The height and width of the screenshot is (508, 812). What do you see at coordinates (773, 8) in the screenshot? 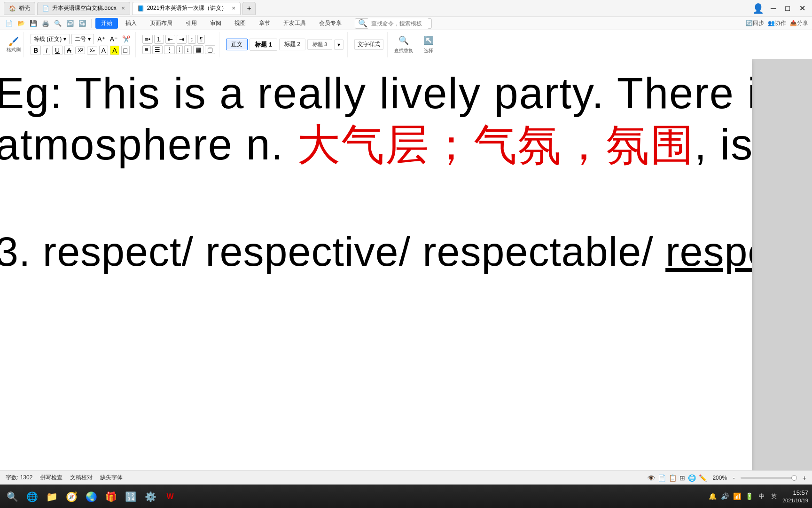
I see `minimize-button: ─` at bounding box center [773, 8].